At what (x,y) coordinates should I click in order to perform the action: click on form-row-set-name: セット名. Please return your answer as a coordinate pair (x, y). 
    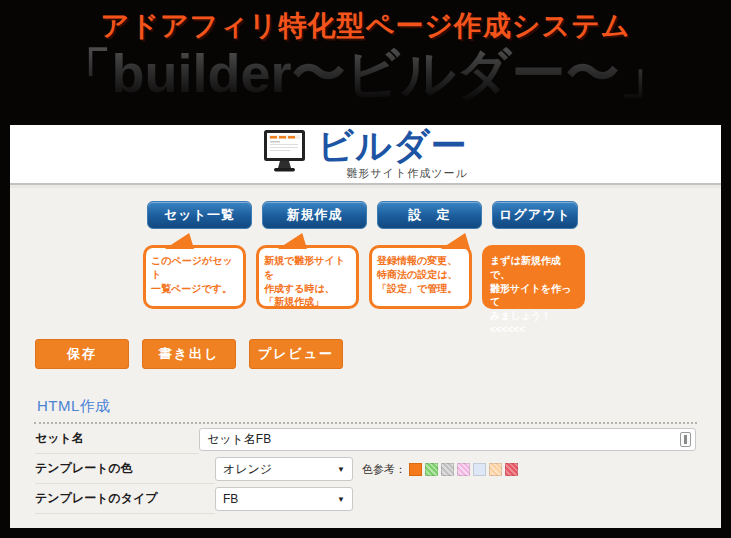
    Looking at the image, I should click on (366, 439).